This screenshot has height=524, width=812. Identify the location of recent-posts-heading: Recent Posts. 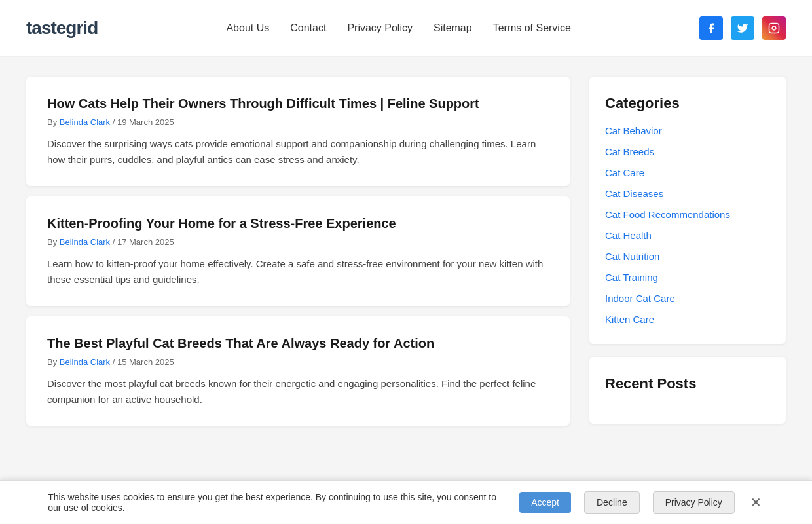
(688, 384).